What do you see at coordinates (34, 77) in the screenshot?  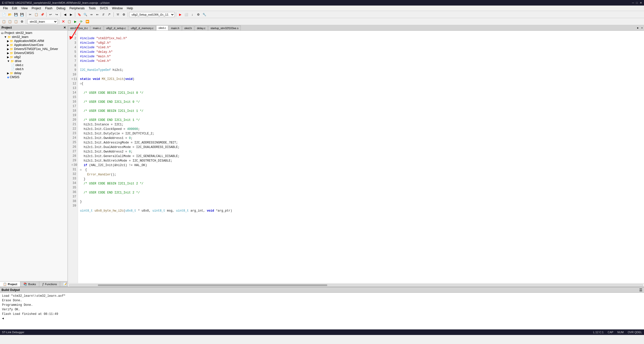 I see `tree-cmsis-comp: ◆ CMSIS` at bounding box center [34, 77].